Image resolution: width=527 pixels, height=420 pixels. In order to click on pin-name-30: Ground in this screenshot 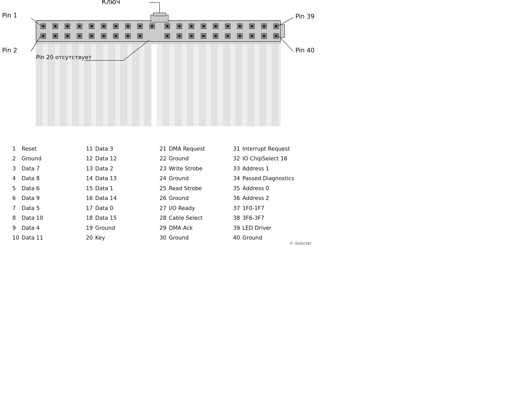, I will do `click(179, 238)`.